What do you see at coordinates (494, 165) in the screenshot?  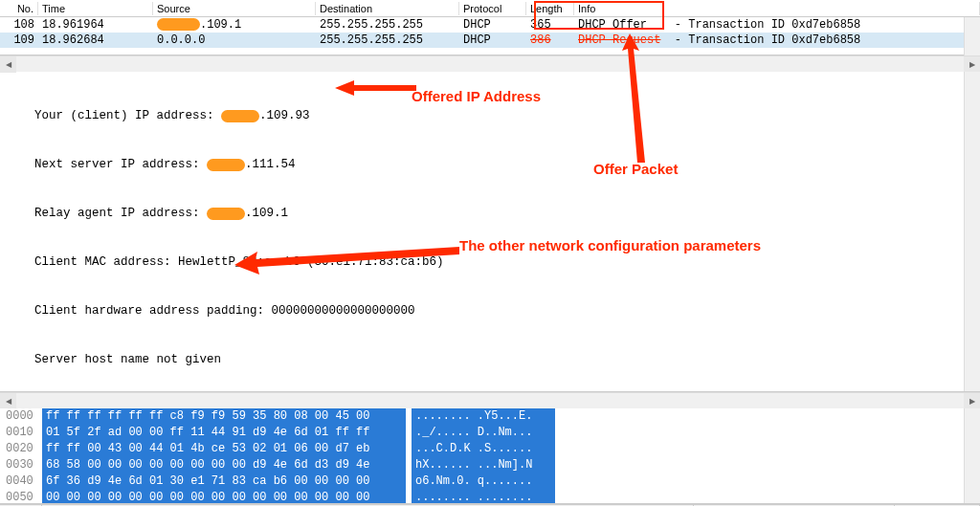 I see `detail-next-server: Next server IP address: .111.54` at bounding box center [494, 165].